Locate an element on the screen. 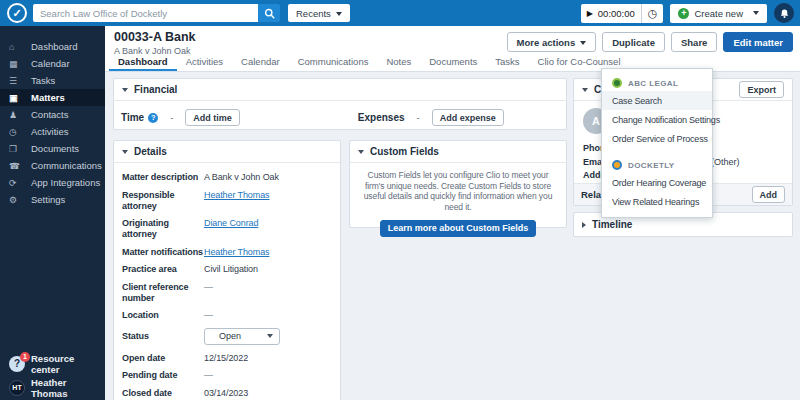 The image size is (800, 400). more-actions-menu: ABC LEGAL Case Search Change Notificatio… is located at coordinates (657, 143).